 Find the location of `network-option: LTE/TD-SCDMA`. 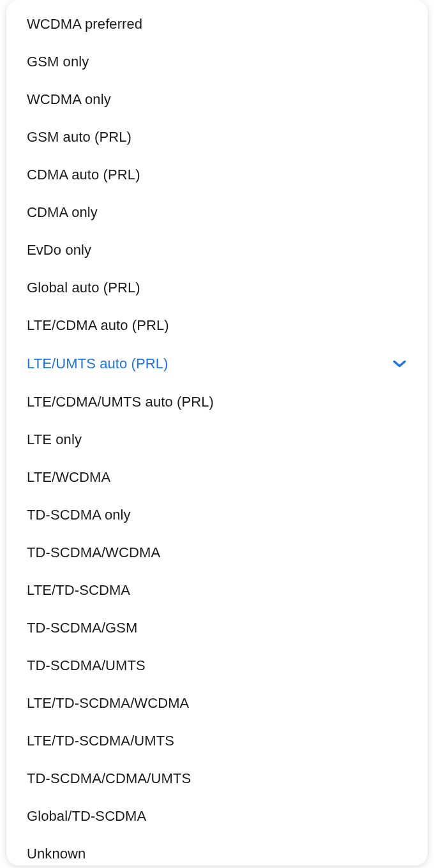

network-option: LTE/TD-SCDMA is located at coordinates (217, 590).